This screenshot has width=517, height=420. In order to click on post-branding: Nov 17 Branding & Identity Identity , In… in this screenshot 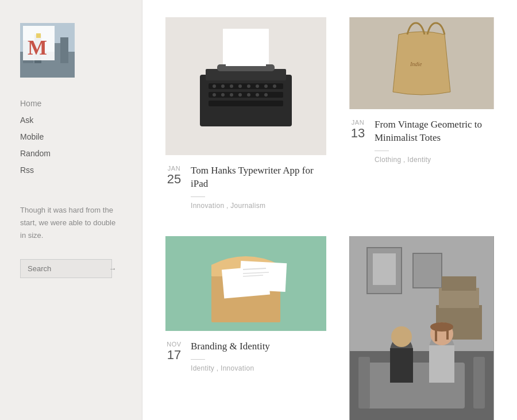, I will do `click(246, 328)`.